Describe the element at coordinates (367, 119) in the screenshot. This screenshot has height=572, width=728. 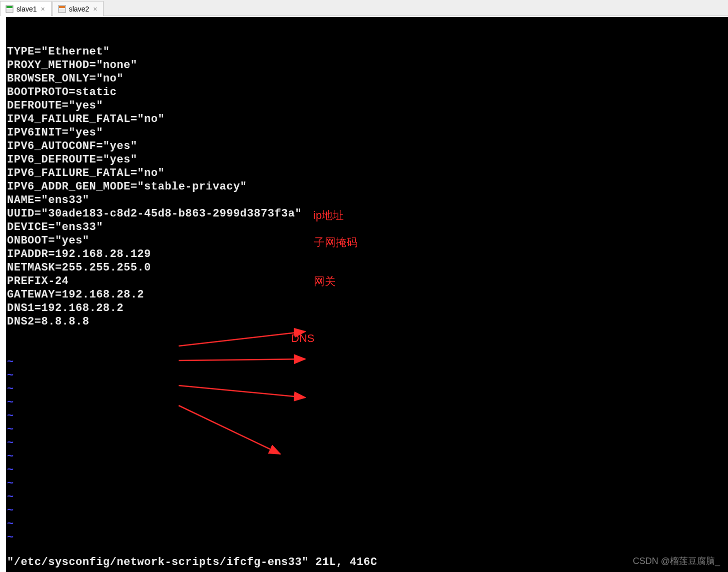
I see `config-line: IPV4_FAILURE_FATAL="no"` at that location.